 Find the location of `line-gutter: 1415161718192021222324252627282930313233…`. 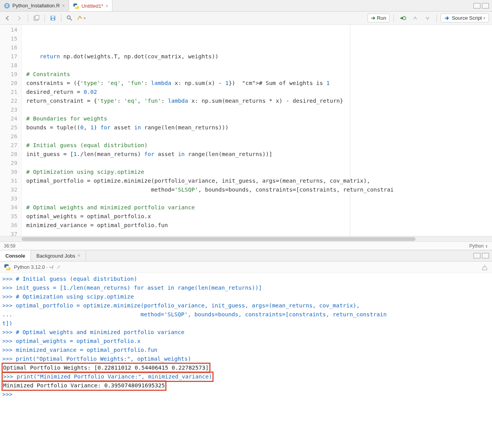

line-gutter: 1415161718192021222324252627282930313233… is located at coordinates (11, 131).